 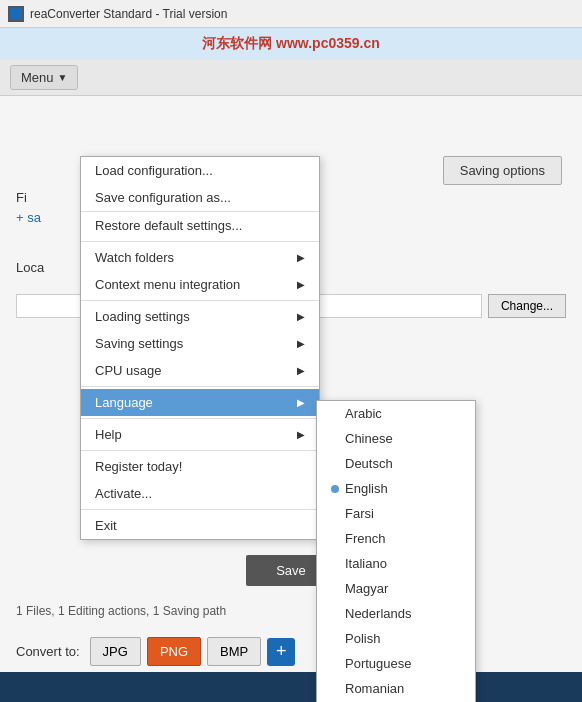 What do you see at coordinates (44, 78) in the screenshot?
I see `menu-button: Menu ▼` at bounding box center [44, 78].